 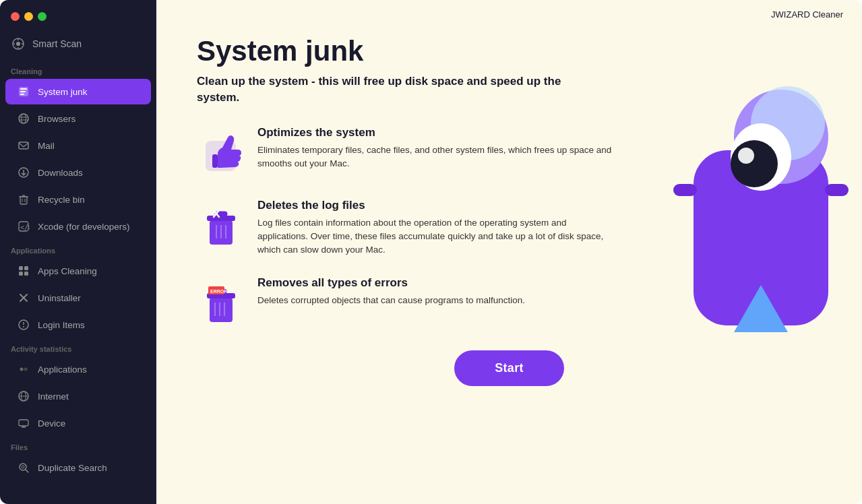 I want to click on sidebar-item-uninstaller: Uninstaller, so click(x=78, y=298).